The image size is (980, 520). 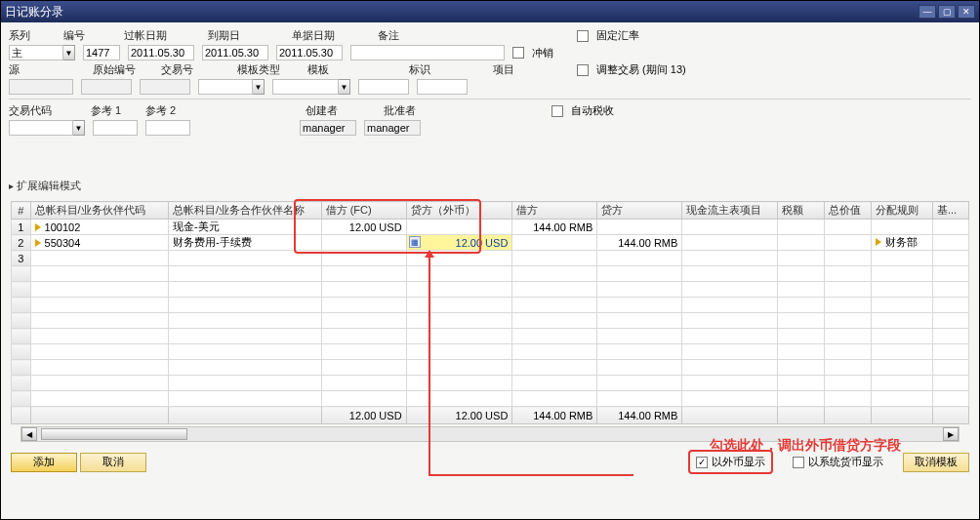 I want to click on scroll-left-icon: ◀, so click(x=29, y=434).